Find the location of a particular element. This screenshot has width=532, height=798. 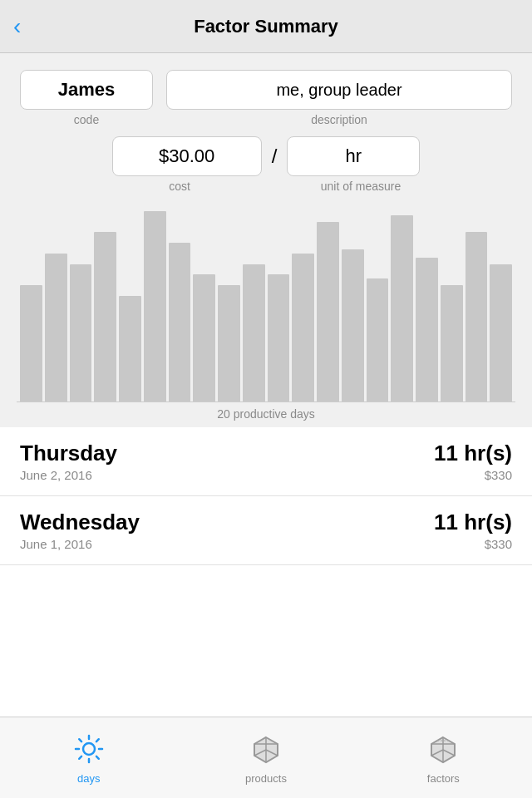

uom-label: unit of measure is located at coordinates (361, 186).